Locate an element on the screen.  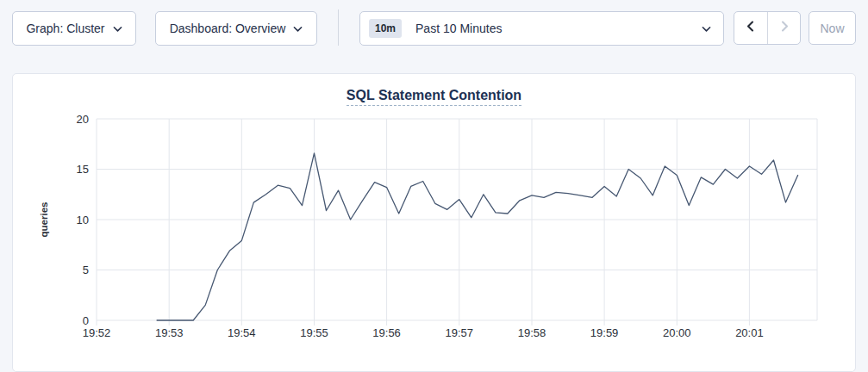
now-button-label: Now is located at coordinates (832, 28).